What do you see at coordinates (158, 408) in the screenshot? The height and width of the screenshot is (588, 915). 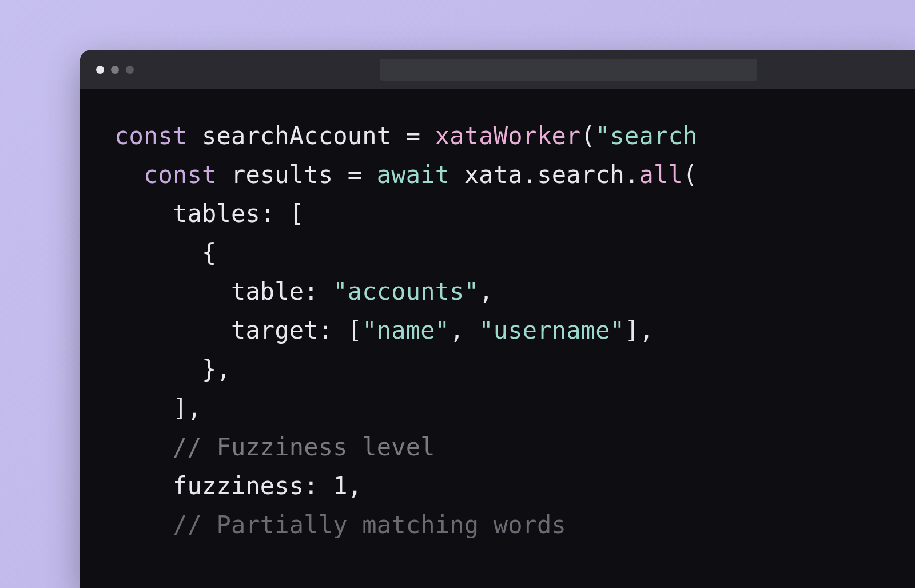 I see `code-line-8: ],` at bounding box center [158, 408].